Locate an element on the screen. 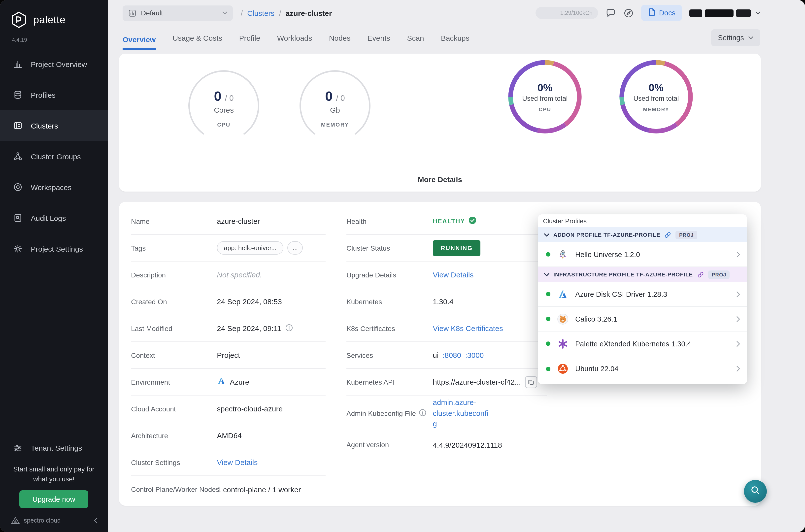 The height and width of the screenshot is (532, 805). document-icon is located at coordinates (651, 13).